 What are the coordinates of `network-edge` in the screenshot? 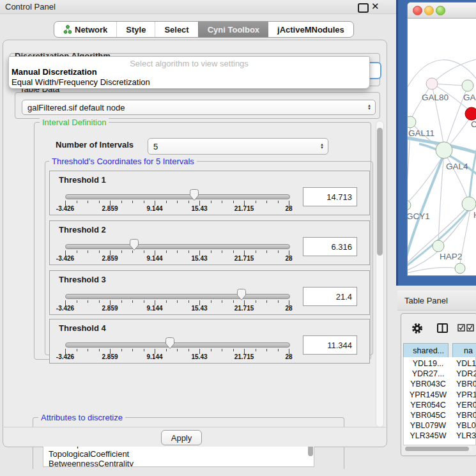 It's located at (433, 271).